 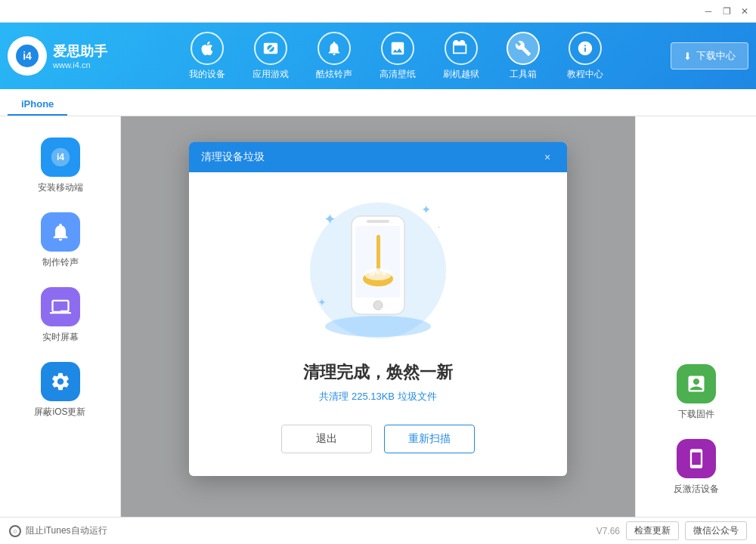 What do you see at coordinates (60, 157) in the screenshot?
I see `install-app-icon: i4` at bounding box center [60, 157].